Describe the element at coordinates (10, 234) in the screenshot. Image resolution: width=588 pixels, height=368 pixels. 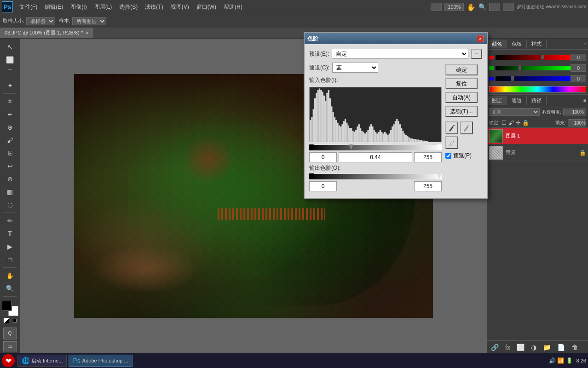
I see `text-tool: T` at that location.